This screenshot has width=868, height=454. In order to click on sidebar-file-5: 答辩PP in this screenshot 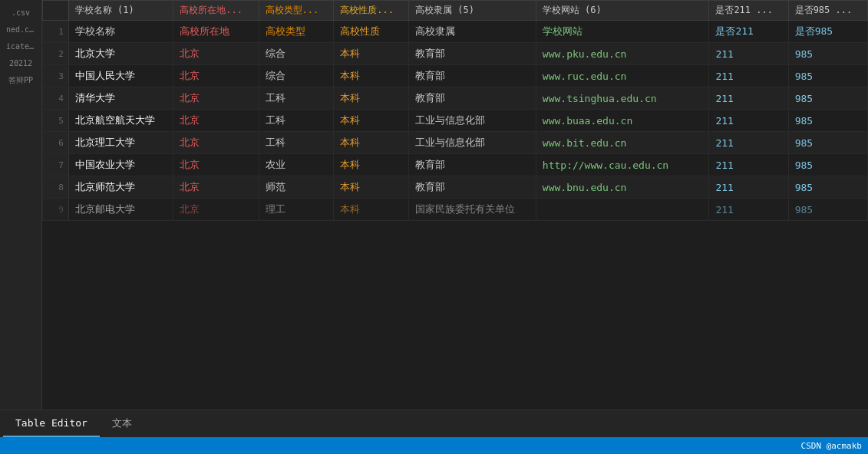, I will do `click(21, 81)`.